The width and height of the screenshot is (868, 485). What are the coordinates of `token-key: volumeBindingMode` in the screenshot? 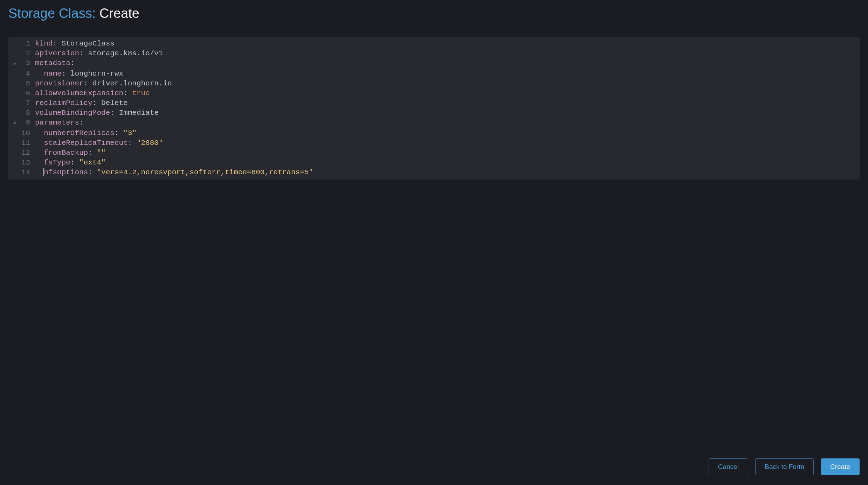 It's located at (73, 113).